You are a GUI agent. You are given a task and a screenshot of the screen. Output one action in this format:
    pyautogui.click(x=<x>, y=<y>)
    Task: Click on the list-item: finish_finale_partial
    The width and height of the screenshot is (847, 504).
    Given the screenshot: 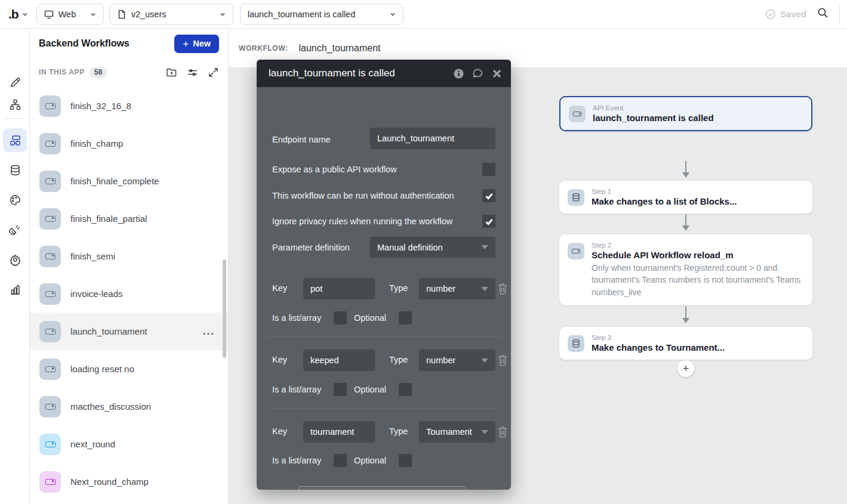 What is the action you would take?
    pyautogui.click(x=129, y=218)
    